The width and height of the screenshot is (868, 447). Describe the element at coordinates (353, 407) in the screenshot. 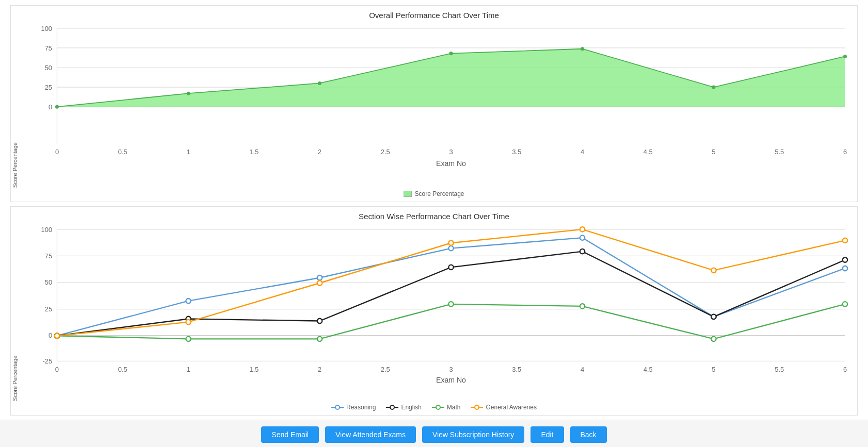

I see `section-legend-reasoning: Reasoning` at that location.